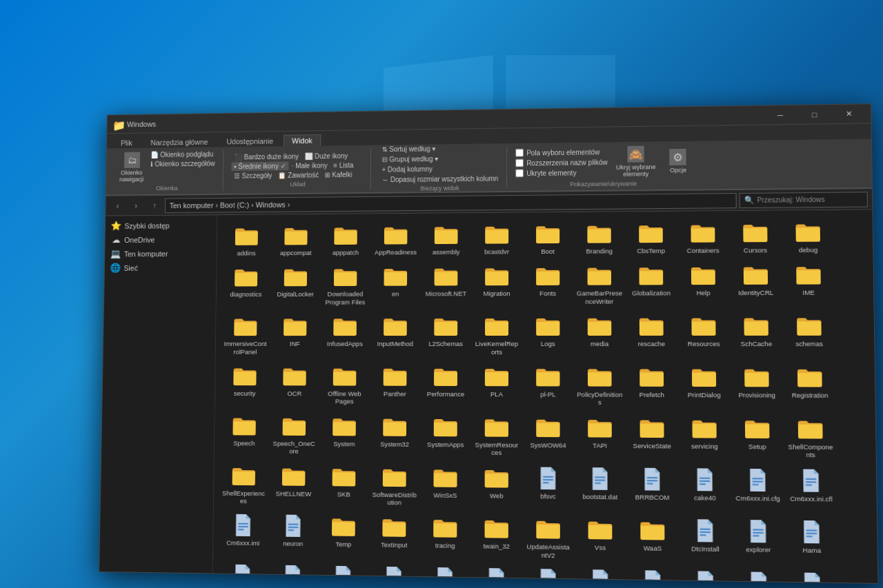 This screenshot has width=883, height=588. Describe the element at coordinates (705, 540) in the screenshot. I see `file-item: DtcInstall` at that location.